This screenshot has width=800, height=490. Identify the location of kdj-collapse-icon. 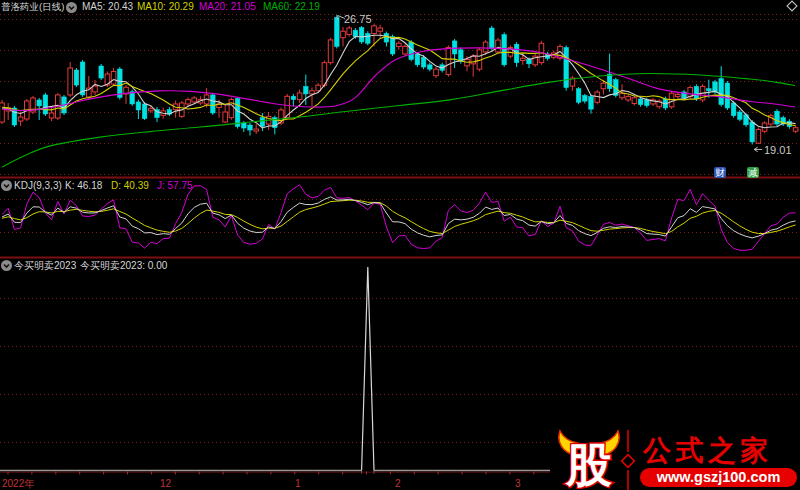
(6, 186).